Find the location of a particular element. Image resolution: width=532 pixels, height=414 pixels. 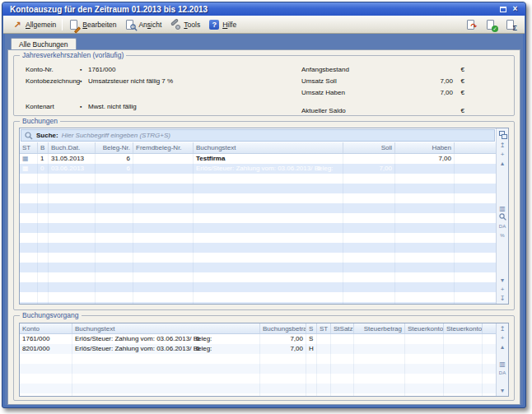

restore-button is located at coordinates (502, 9).